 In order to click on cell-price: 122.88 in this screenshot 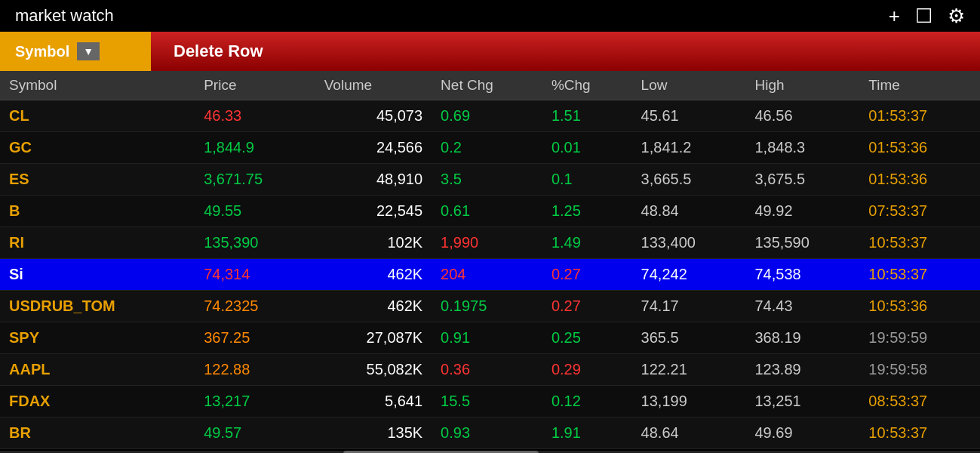, I will do `click(255, 370)`.